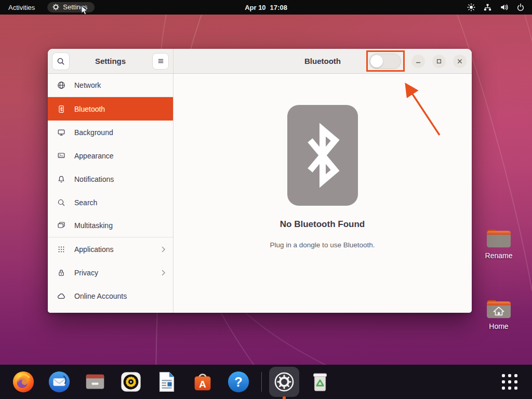 The image size is (532, 399). Describe the element at coordinates (131, 382) in the screenshot. I see `rhythmbox-icon` at that location.